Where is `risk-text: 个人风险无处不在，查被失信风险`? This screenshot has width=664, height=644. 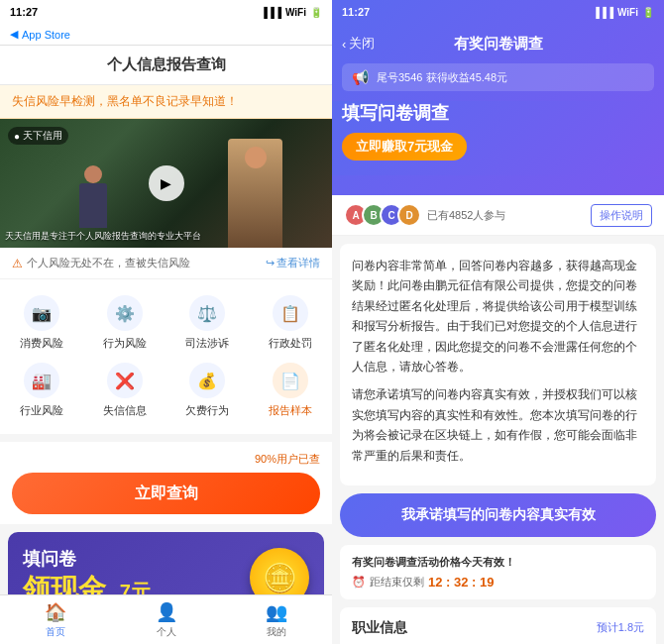
risk-text: 个人风险无处不在，查被失信风险 is located at coordinates (109, 264).